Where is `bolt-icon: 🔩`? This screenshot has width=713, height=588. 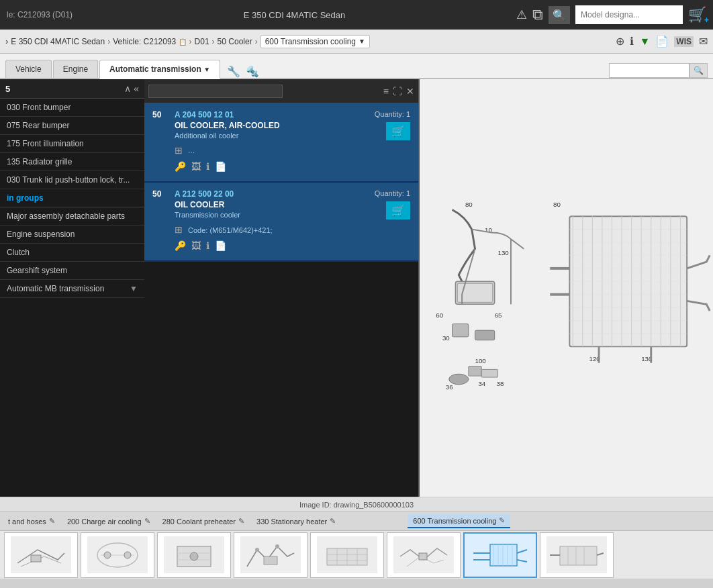 bolt-icon: 🔩 is located at coordinates (252, 71).